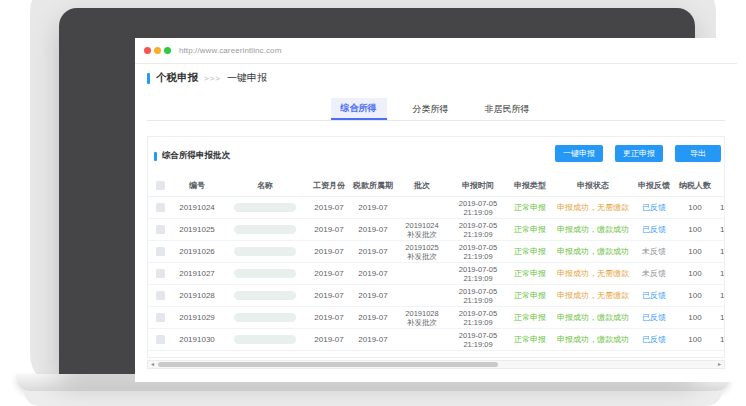 Image resolution: width=746 pixels, height=406 pixels. I want to click on close-window-icon, so click(148, 50).